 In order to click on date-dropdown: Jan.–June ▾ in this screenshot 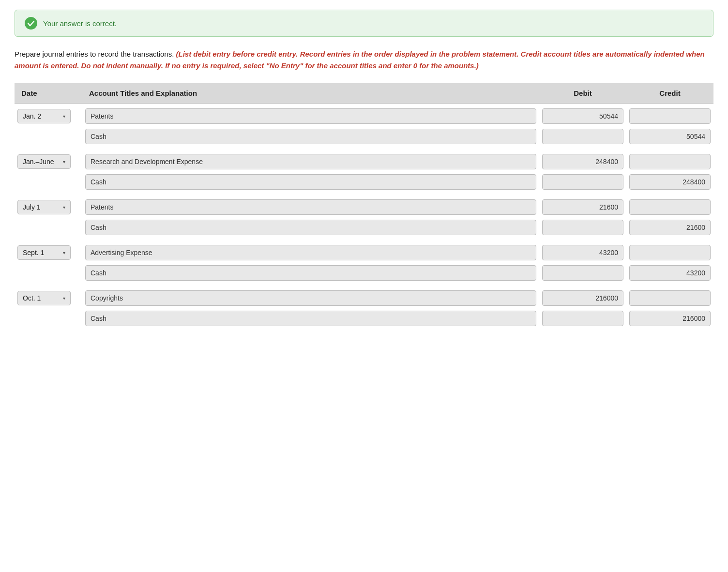, I will do `click(44, 162)`.